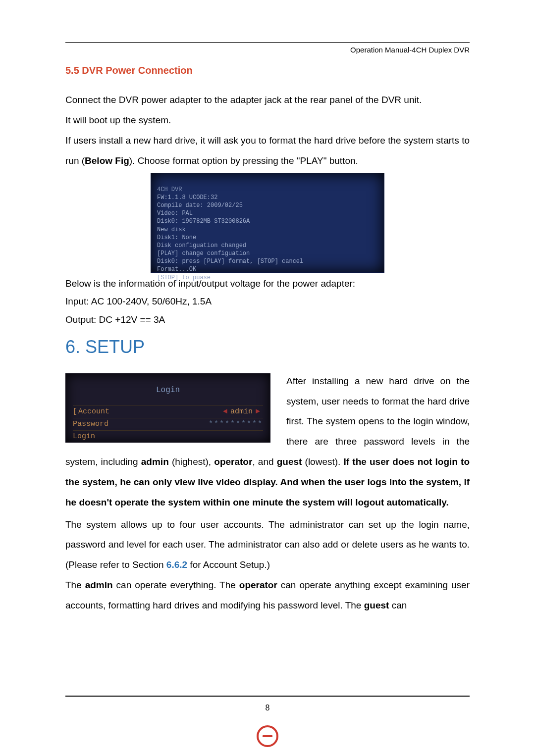 The width and height of the screenshot is (535, 756). I want to click on boot-line: New disk, so click(268, 230).